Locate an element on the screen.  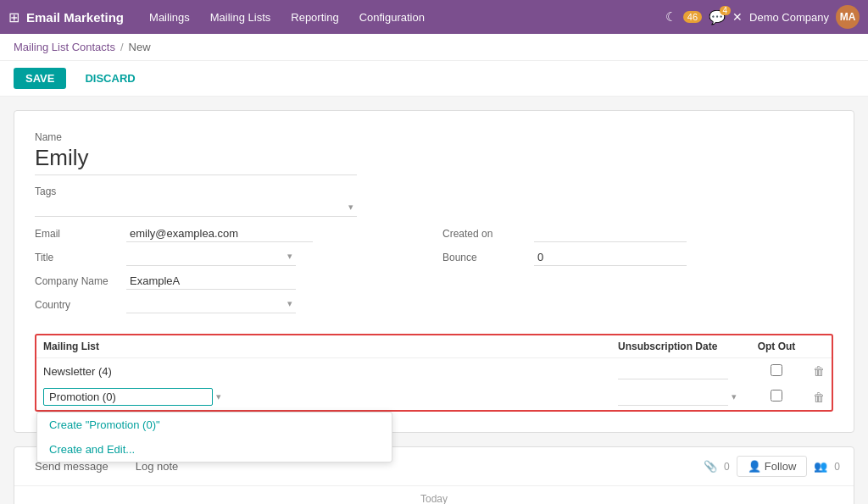
topbar: ⊞ Email Marketing Mailings Mailing Lists… is located at coordinates (434, 17).